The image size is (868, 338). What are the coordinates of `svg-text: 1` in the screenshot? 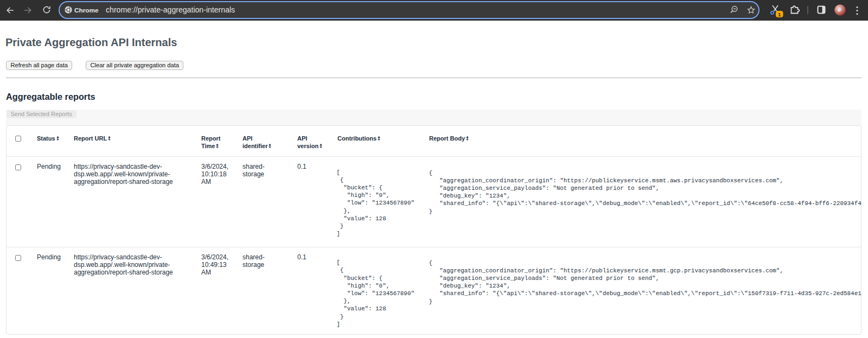 It's located at (780, 14).